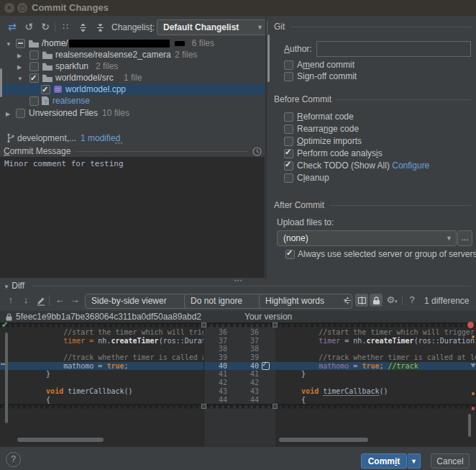 The width and height of the screenshot is (476, 470). Describe the element at coordinates (22, 8) in the screenshot. I see `maximize-icon: ◻` at that location.